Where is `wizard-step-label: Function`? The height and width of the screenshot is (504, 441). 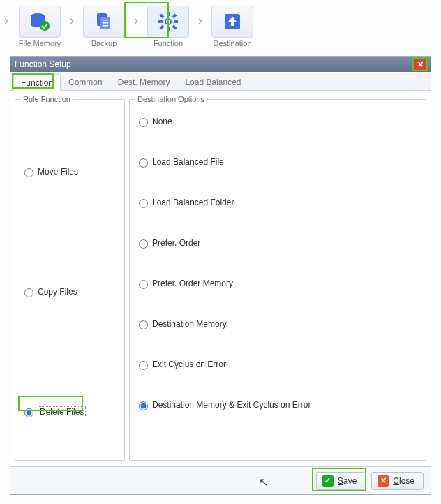 wizard-step-label: Function is located at coordinates (168, 43).